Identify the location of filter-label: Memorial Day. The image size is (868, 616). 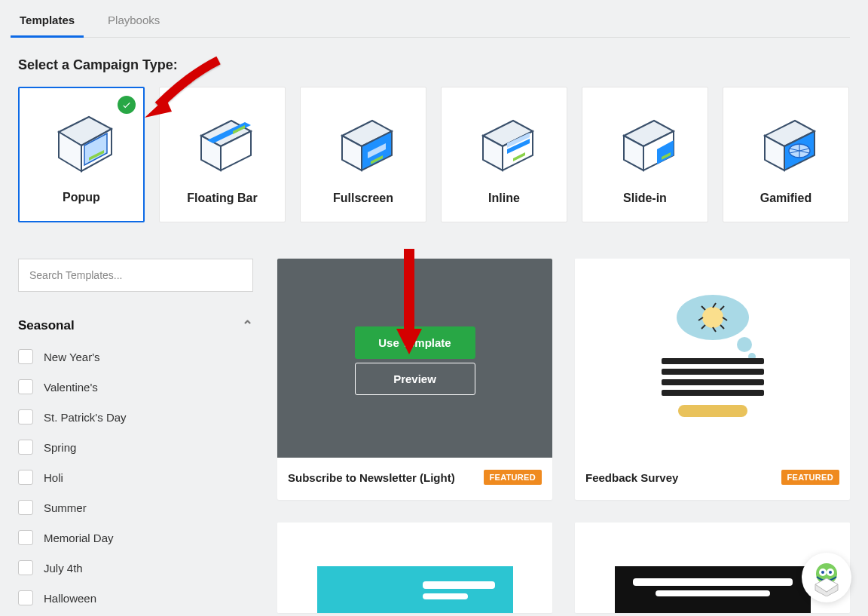
(78, 538).